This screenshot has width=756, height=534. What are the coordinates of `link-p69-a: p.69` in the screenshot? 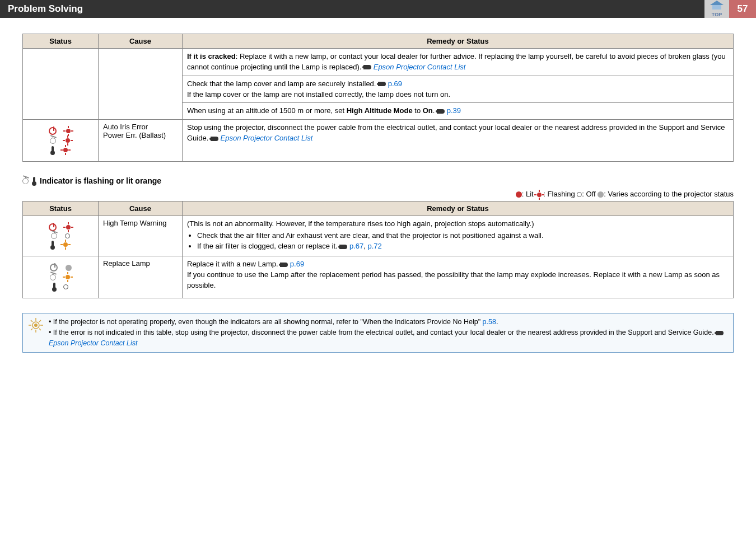 It's located at (395, 84).